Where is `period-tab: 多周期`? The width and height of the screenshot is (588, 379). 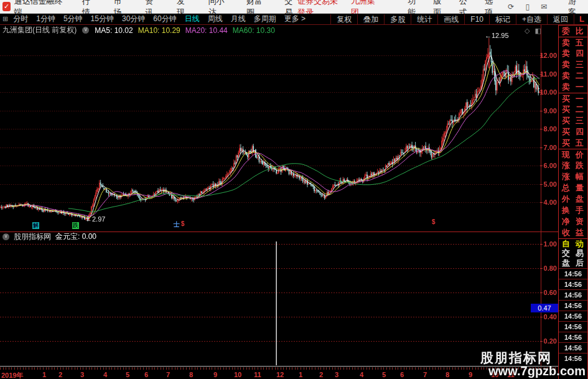 period-tab: 多周期 is located at coordinates (265, 19).